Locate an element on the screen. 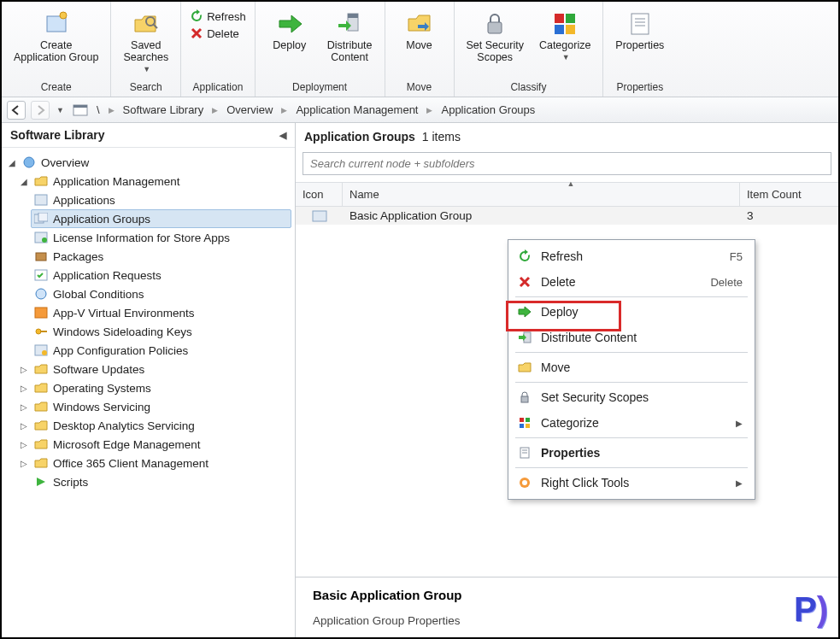 Image resolution: width=840 pixels, height=639 pixels. breadcrumb-root: \ is located at coordinates (98, 109).